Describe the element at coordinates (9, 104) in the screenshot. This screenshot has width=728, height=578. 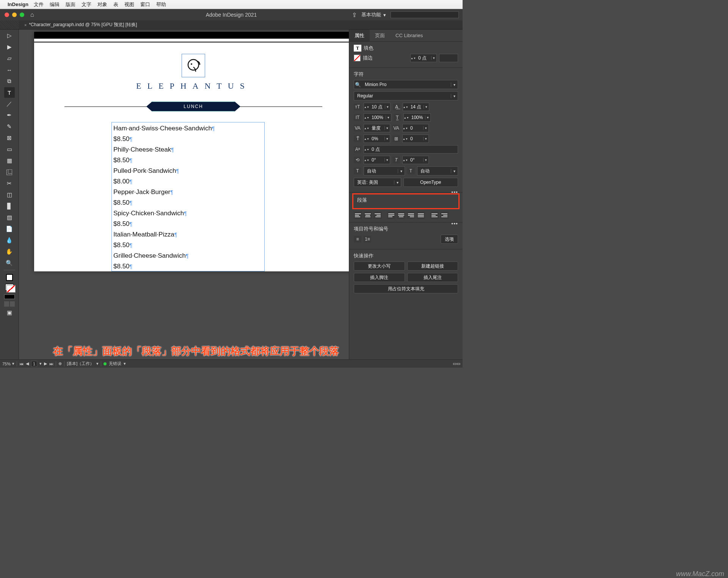
I see `line-tool-icon: ／` at that location.